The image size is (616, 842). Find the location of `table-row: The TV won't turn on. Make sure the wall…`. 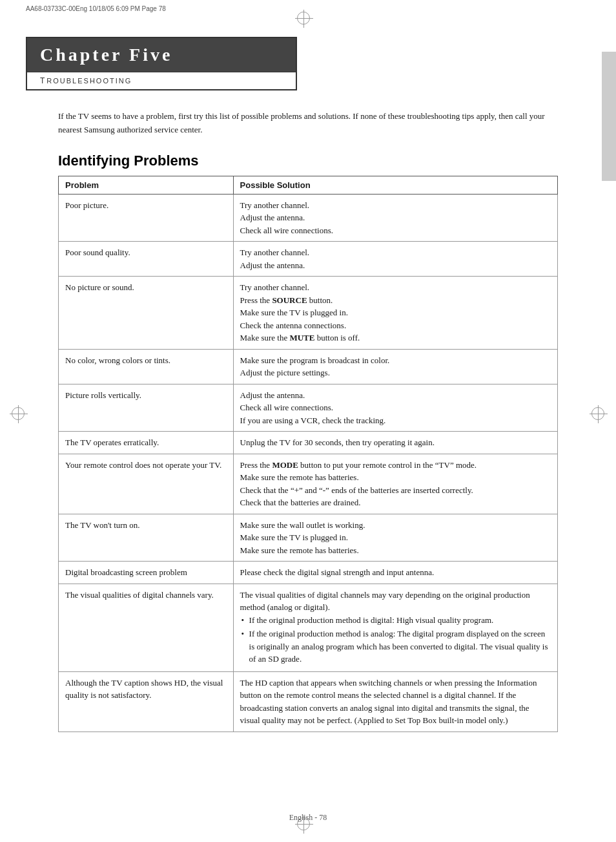

table-row: The TV won't turn on. Make sure the wall… is located at coordinates (309, 538).